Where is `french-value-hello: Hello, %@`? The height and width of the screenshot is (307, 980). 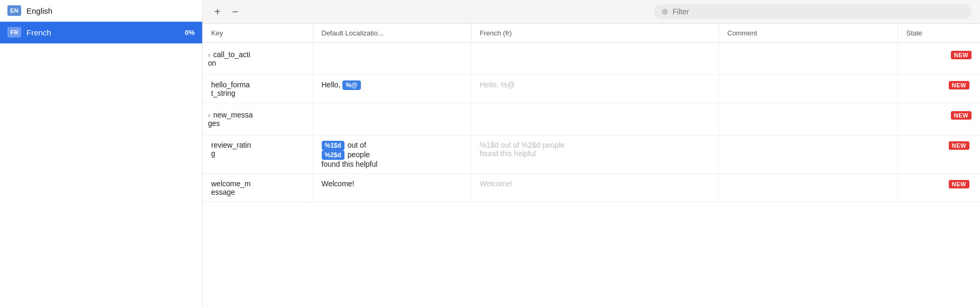 french-value-hello: Hello, %@ is located at coordinates (497, 85).